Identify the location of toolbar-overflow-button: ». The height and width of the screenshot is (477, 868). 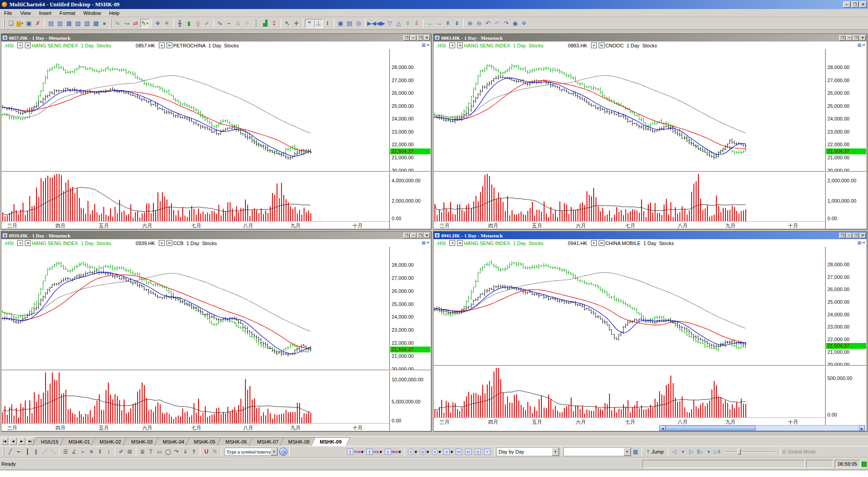
(105, 23).